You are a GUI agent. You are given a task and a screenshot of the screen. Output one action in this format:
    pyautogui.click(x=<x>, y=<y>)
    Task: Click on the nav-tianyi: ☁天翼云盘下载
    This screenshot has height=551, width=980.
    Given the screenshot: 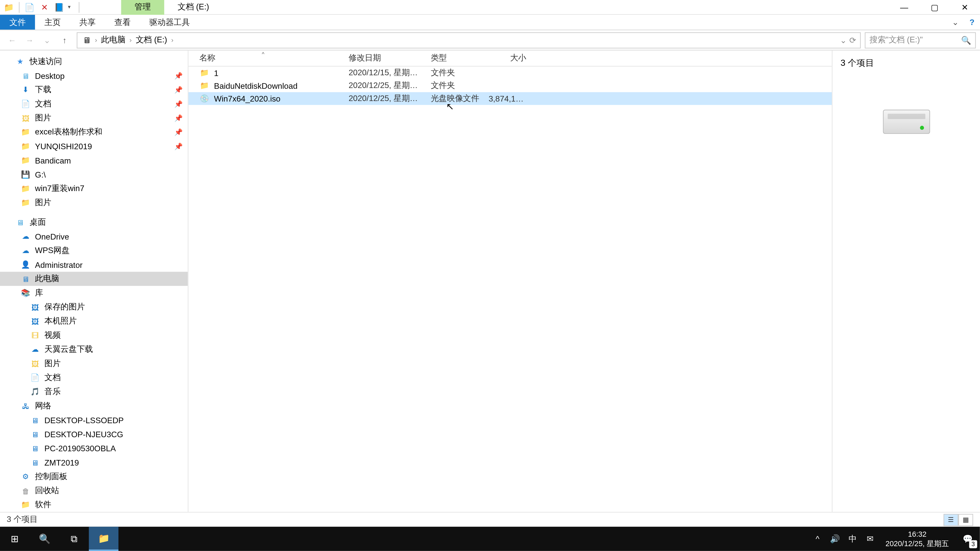 What is the action you would take?
    pyautogui.click(x=94, y=349)
    